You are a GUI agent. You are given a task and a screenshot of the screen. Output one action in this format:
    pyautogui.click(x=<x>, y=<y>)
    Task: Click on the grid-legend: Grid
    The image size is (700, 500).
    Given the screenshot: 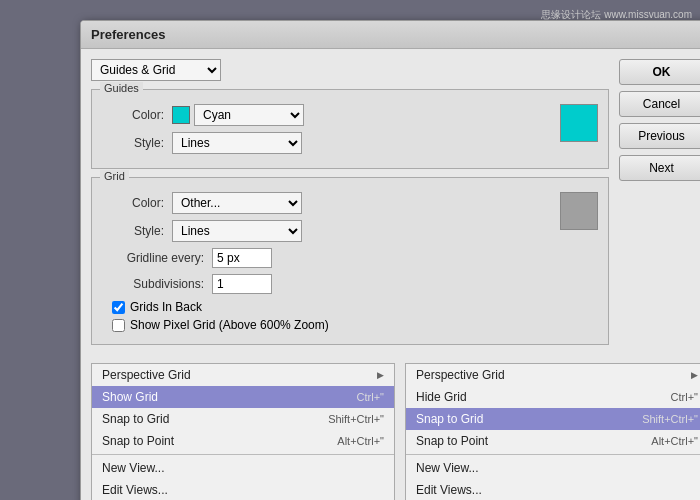 What is the action you would take?
    pyautogui.click(x=114, y=176)
    